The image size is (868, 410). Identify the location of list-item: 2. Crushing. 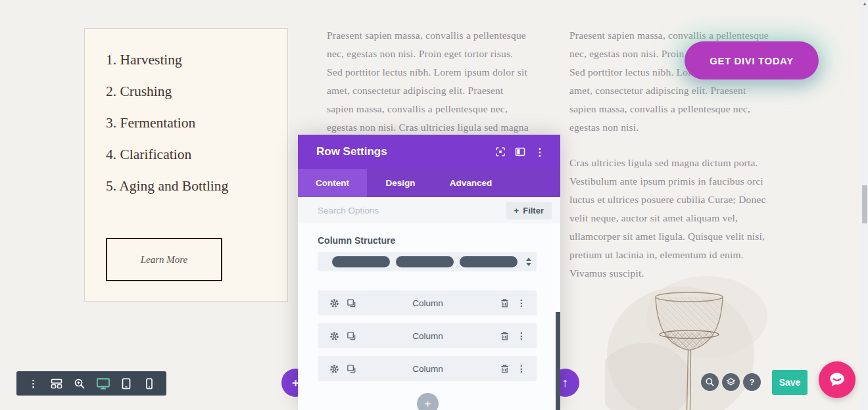
(167, 91).